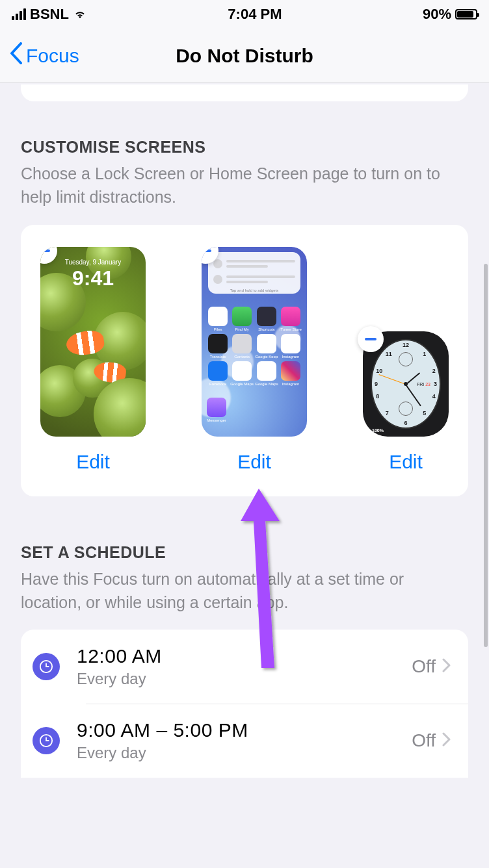  I want to click on schedule-time: 12:00 AM, so click(244, 656).